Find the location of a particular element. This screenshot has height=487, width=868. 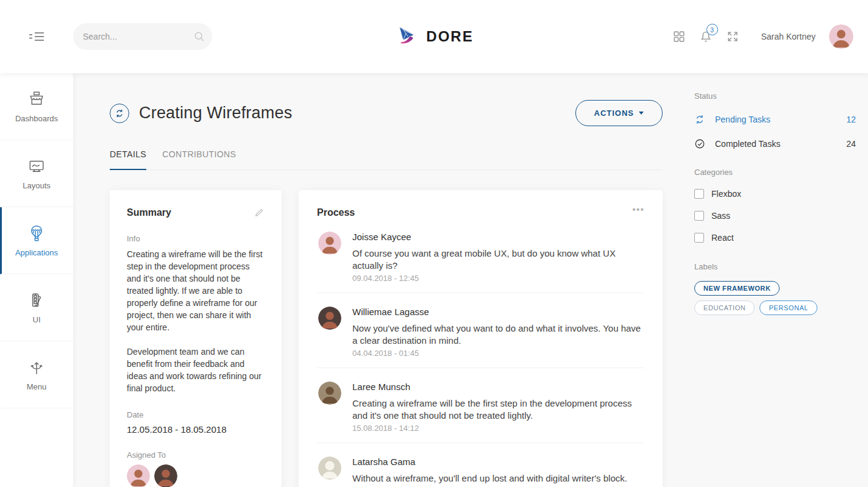

hot-air-balloon-icon is located at coordinates (37, 233).